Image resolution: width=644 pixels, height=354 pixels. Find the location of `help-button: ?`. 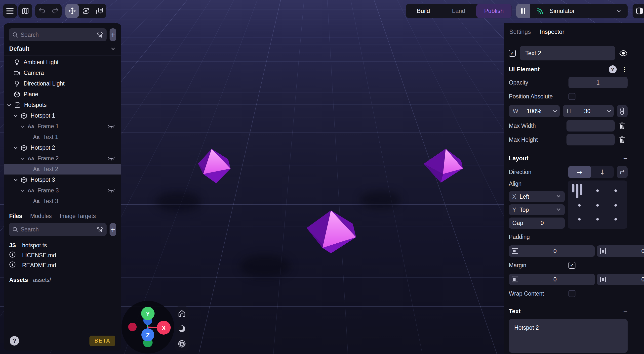

help-button: ? is located at coordinates (14, 341).